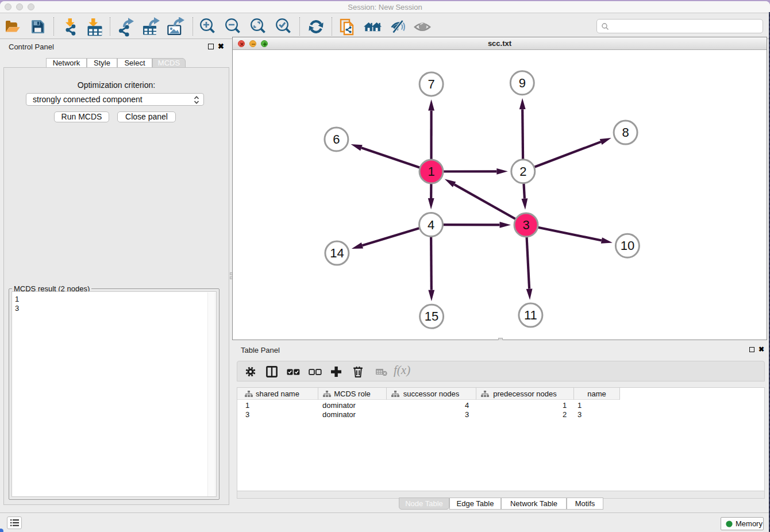  What do you see at coordinates (431, 84) in the screenshot?
I see `svg-text: 7` at bounding box center [431, 84].